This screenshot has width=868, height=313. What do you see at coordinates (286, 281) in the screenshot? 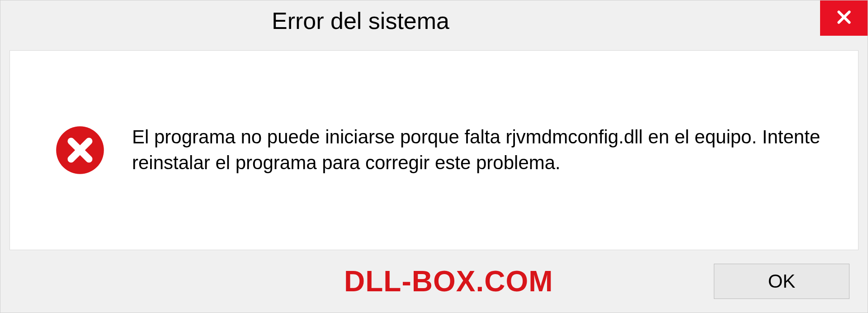
I see `watermark-text: DLL-BOX.COM` at bounding box center [286, 281].